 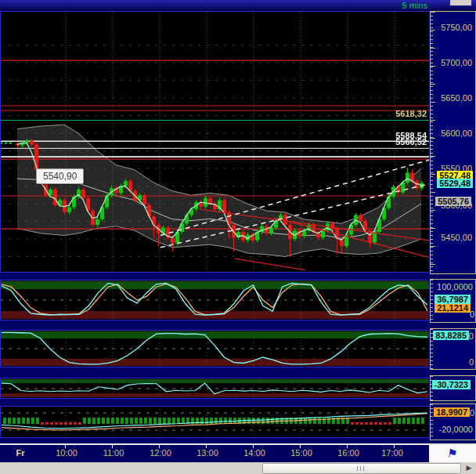 I want to click on price-tag-last: 5529,48, so click(x=455, y=183).